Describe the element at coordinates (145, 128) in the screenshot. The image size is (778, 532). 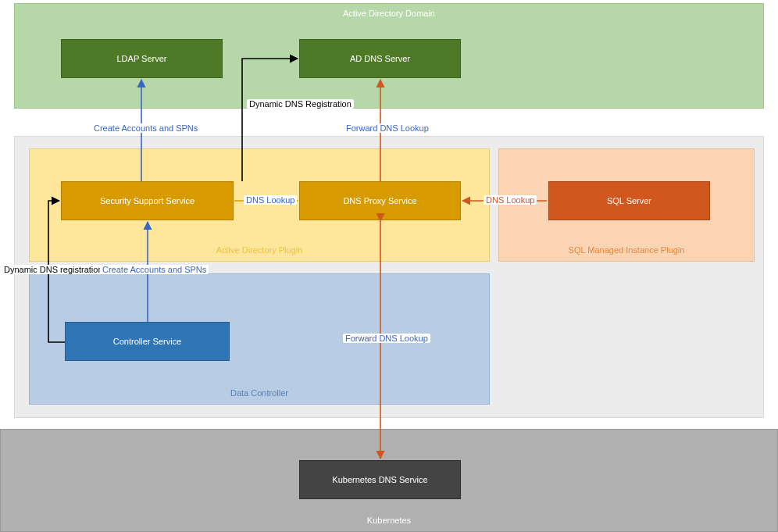
I see `edge-label-create-accounts-1: Create Accounts and SPNs` at that location.